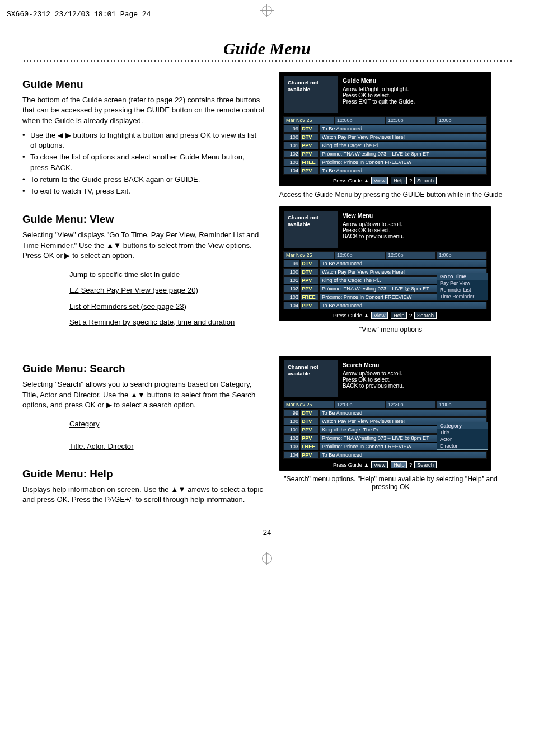 This screenshot has width=534, height=756. Describe the element at coordinates (167, 435) in the screenshot. I see `search-links: Category Title, Actor, Director` at that location.